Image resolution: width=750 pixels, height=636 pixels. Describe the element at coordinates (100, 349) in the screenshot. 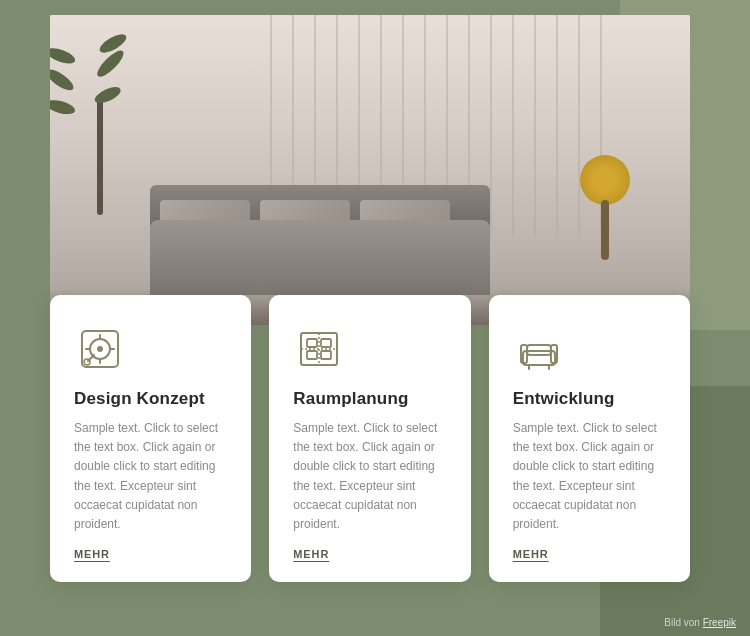

I see `design-concept-icon` at that location.